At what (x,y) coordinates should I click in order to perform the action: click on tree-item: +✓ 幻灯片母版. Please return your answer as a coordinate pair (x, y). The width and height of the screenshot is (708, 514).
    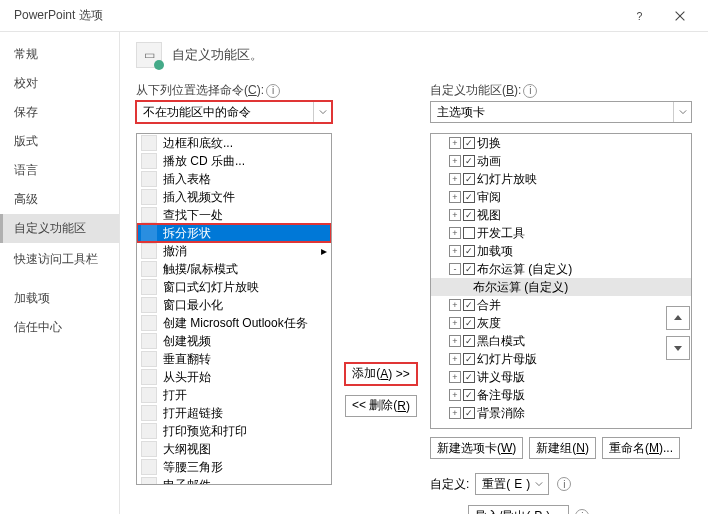
    Looking at the image, I should click on (561, 359).